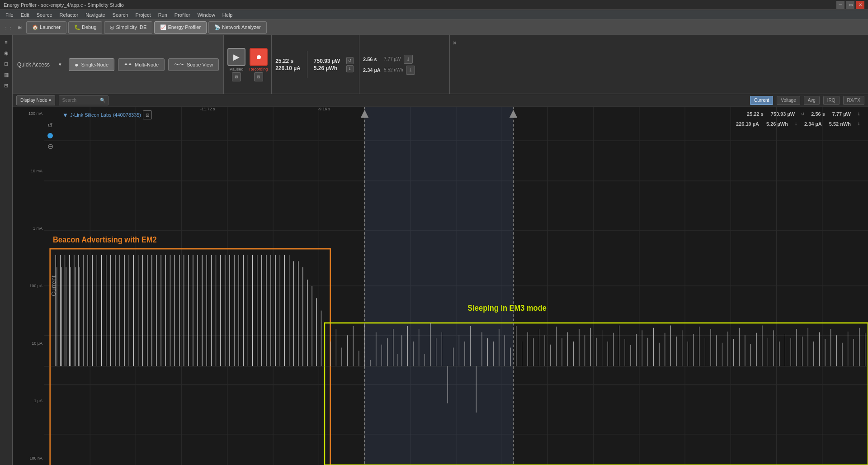 The width and height of the screenshot is (868, 465). What do you see at coordinates (350, 61) in the screenshot?
I see `refresh-icon: ↺` at bounding box center [350, 61].